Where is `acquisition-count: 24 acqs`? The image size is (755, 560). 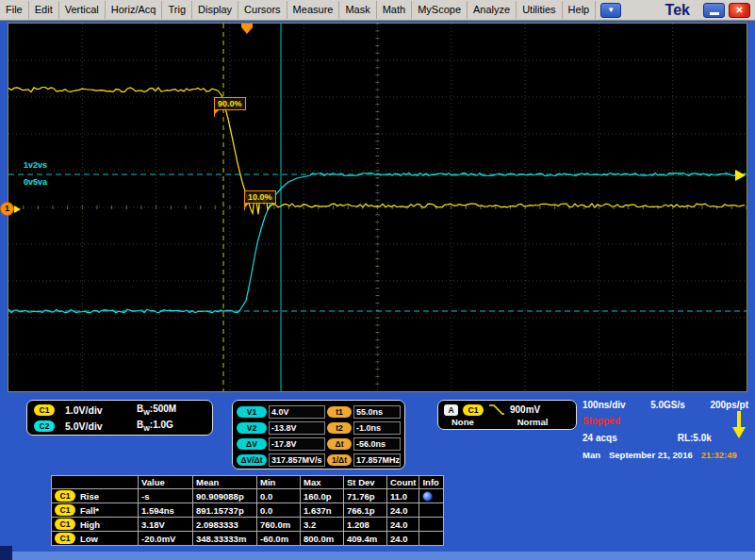 acquisition-count: 24 acqs is located at coordinates (599, 437).